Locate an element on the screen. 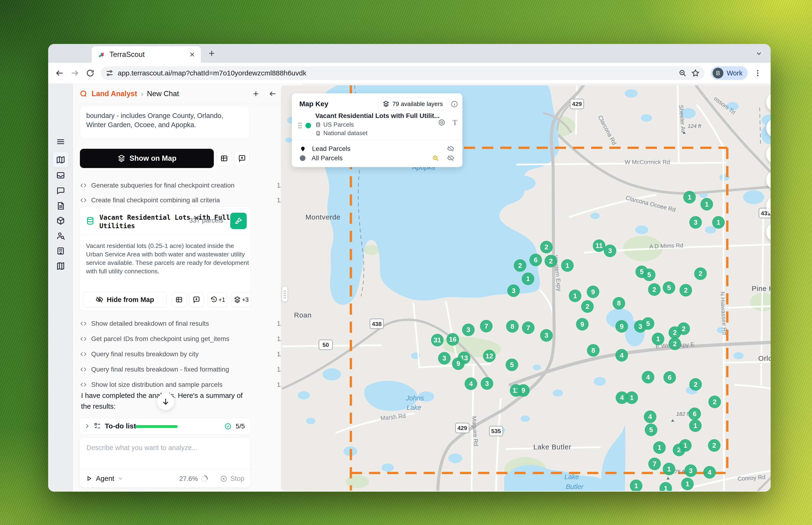 The height and width of the screenshot is (525, 812). tool-step-row: Query final results breakdown - fixed fo… is located at coordinates (188, 370).